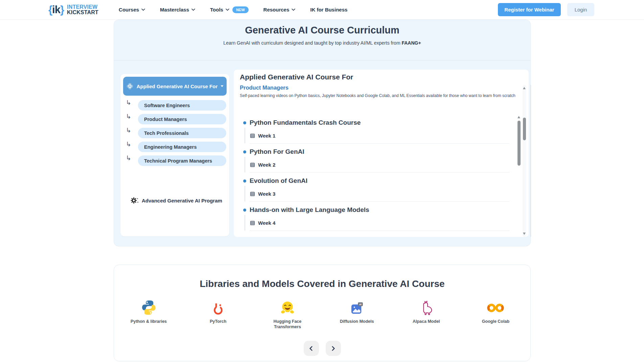 Image resolution: width=644 pixels, height=362 pixels. What do you see at coordinates (277, 152) in the screenshot?
I see `module-title: Python For GenAI` at bounding box center [277, 152].